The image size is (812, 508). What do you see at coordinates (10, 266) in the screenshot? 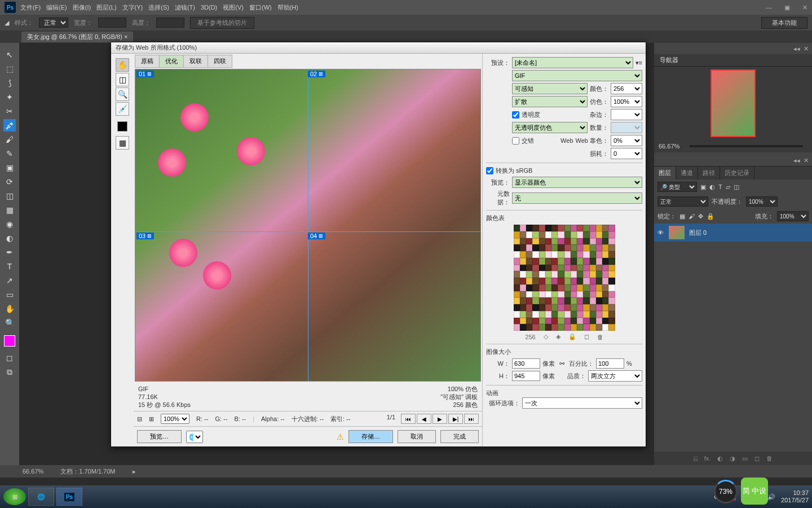
I see `type-tool: T` at bounding box center [10, 266].